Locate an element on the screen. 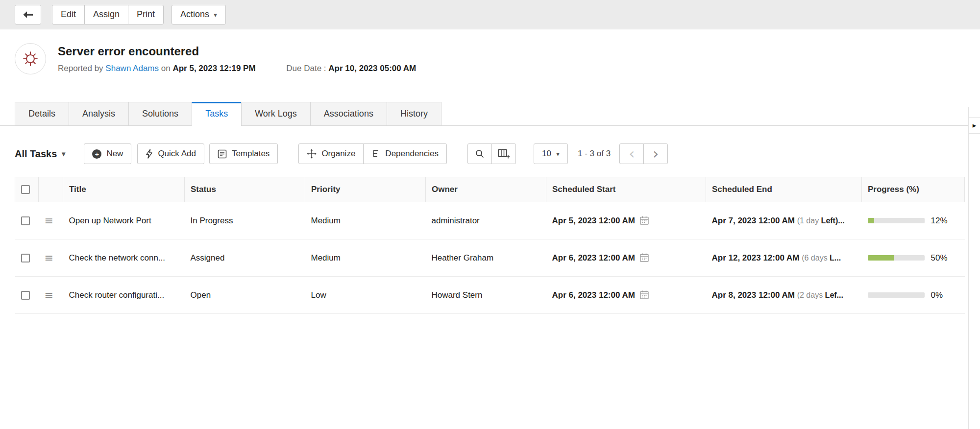 The image size is (980, 429). column-header-progress: Progress (%) is located at coordinates (913, 190).